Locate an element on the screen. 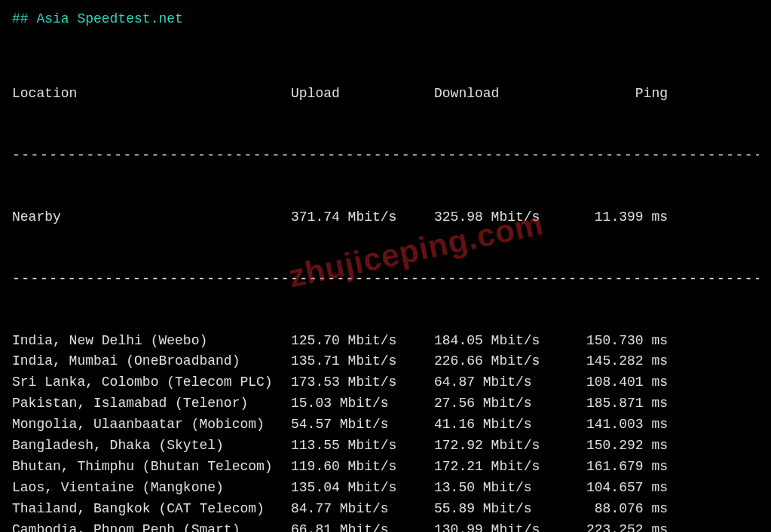 Image resolution: width=771 pixels, height=532 pixels. cell-ping: 150.292 ms is located at coordinates (623, 446).